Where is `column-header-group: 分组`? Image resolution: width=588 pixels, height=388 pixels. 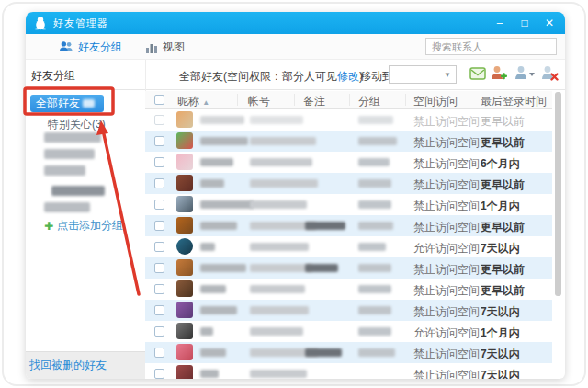 column-header-group: 分组 is located at coordinates (369, 101).